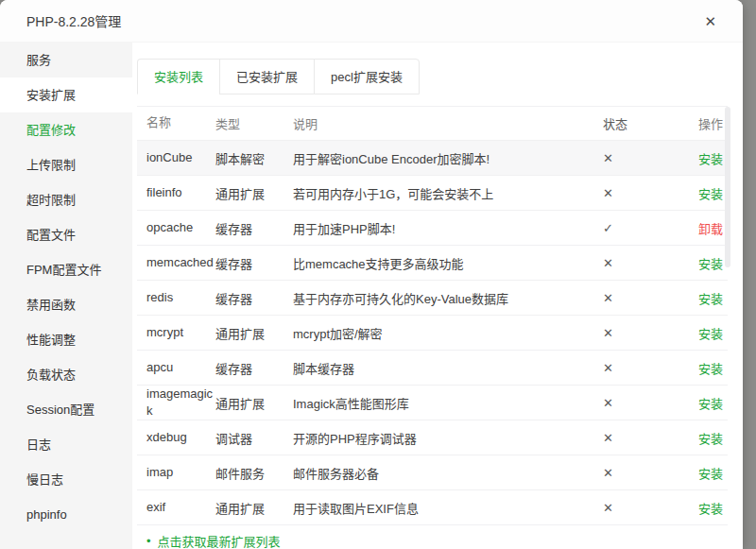 This screenshot has width=756, height=549. I want to click on extension-name: ionCube, so click(181, 158).